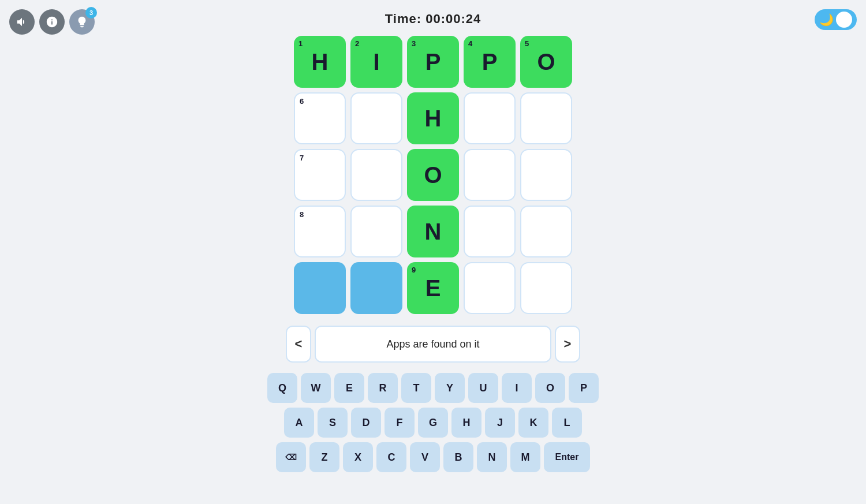  I want to click on keyboard-row-2: ⌫ZXCVBNMEnter, so click(433, 457).